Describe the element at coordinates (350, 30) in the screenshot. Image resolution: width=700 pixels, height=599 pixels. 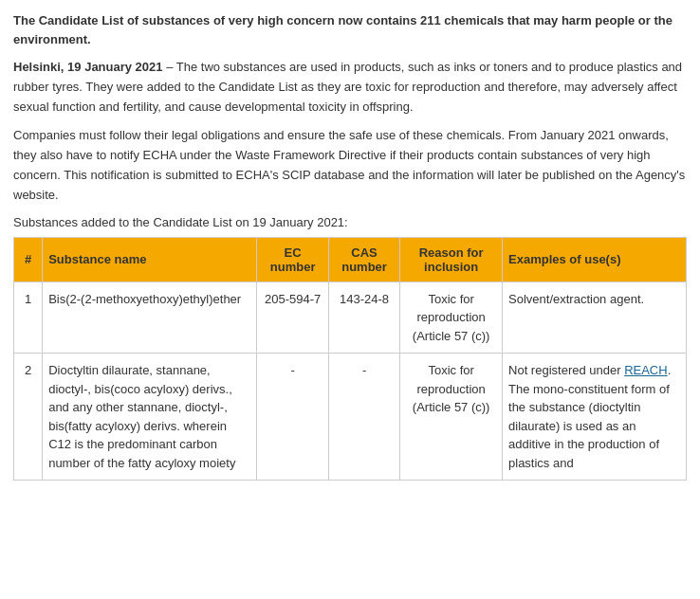
I see `intro-bold: The Candidate List of substances of very…` at that location.